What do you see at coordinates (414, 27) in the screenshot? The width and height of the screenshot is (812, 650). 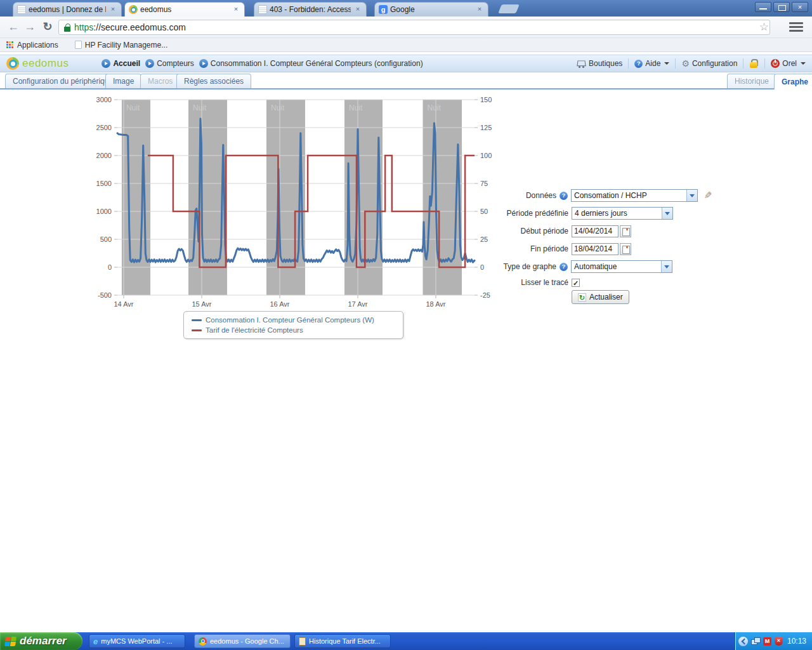 I see `address-bar: https ://secure.eedomus.com` at bounding box center [414, 27].